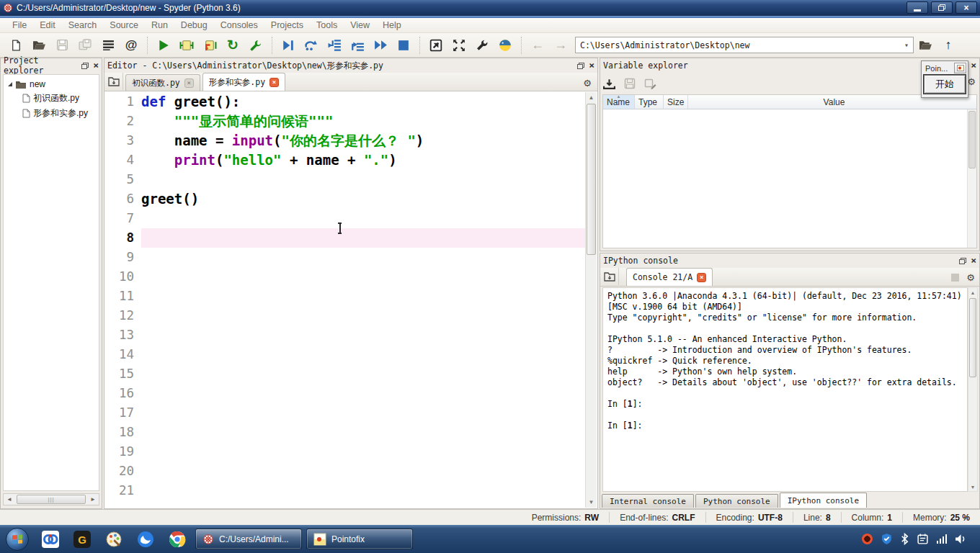 The width and height of the screenshot is (980, 553). Describe the element at coordinates (17, 539) in the screenshot. I see `start-button` at that location.